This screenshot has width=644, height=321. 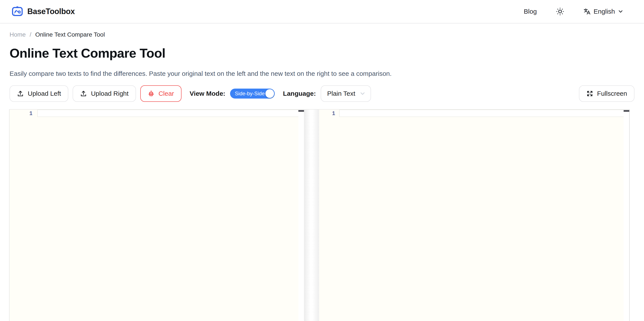 What do you see at coordinates (603, 11) in the screenshot?
I see `language-switcher: English` at bounding box center [603, 11].